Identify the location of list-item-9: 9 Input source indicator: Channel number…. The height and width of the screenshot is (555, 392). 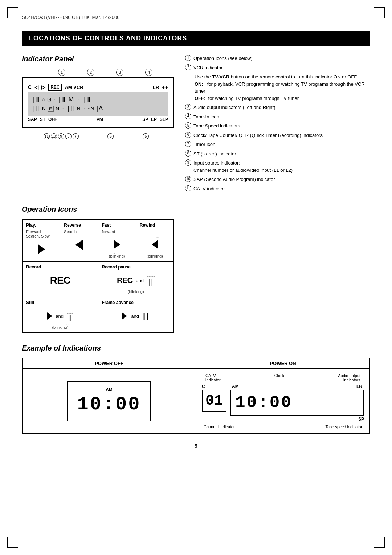
(278, 166).